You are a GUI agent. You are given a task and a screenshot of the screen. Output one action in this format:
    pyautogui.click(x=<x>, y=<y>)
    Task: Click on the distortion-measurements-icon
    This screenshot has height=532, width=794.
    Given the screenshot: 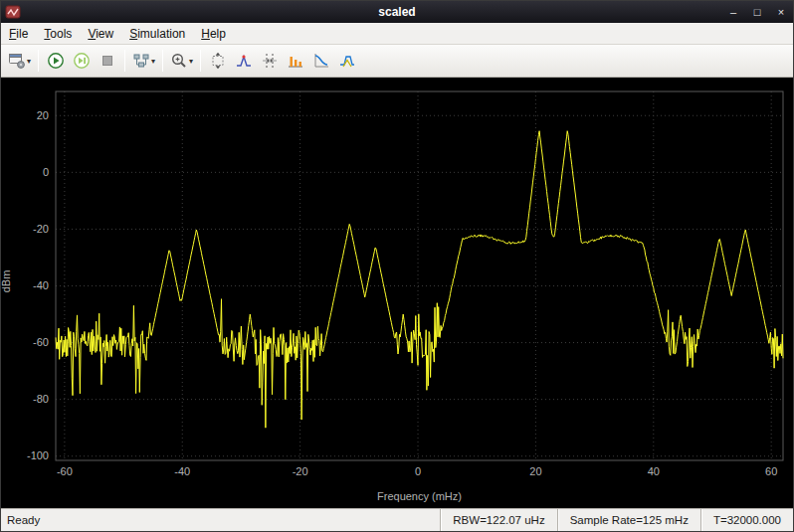 What is the action you would take?
    pyautogui.click(x=296, y=61)
    